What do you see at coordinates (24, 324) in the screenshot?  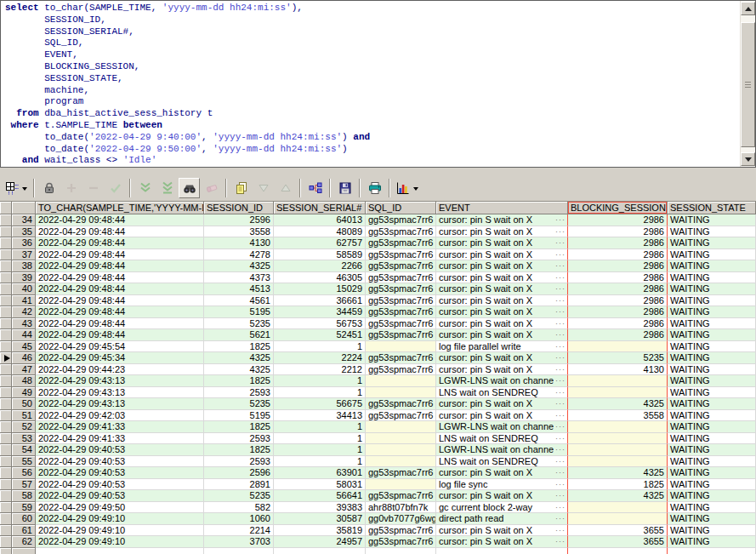 I see `row-number-cell: 43` at bounding box center [24, 324].